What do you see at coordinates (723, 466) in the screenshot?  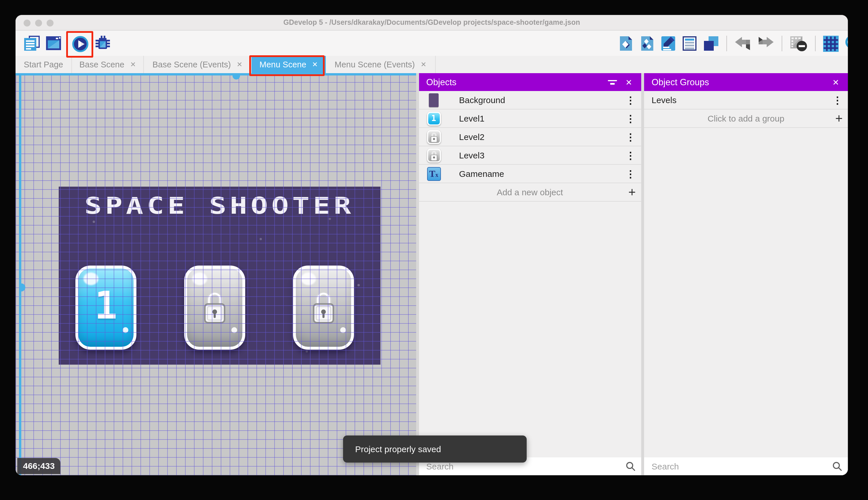 I see `groups-search-input` at bounding box center [723, 466].